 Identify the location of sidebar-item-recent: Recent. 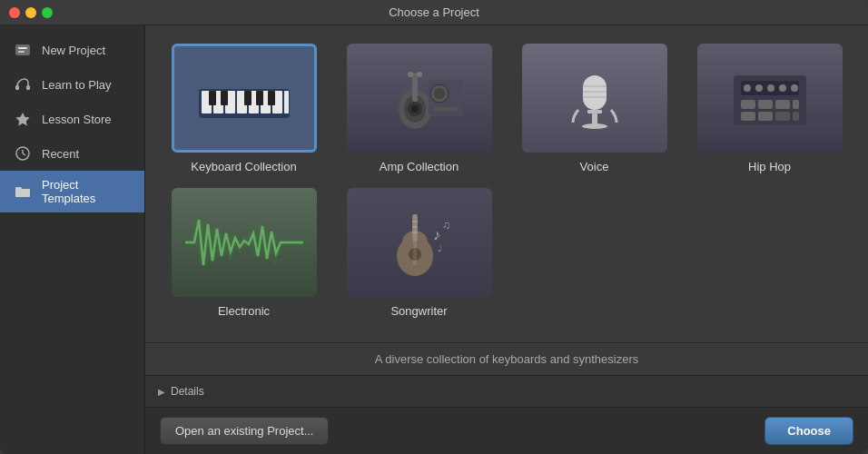
(73, 153).